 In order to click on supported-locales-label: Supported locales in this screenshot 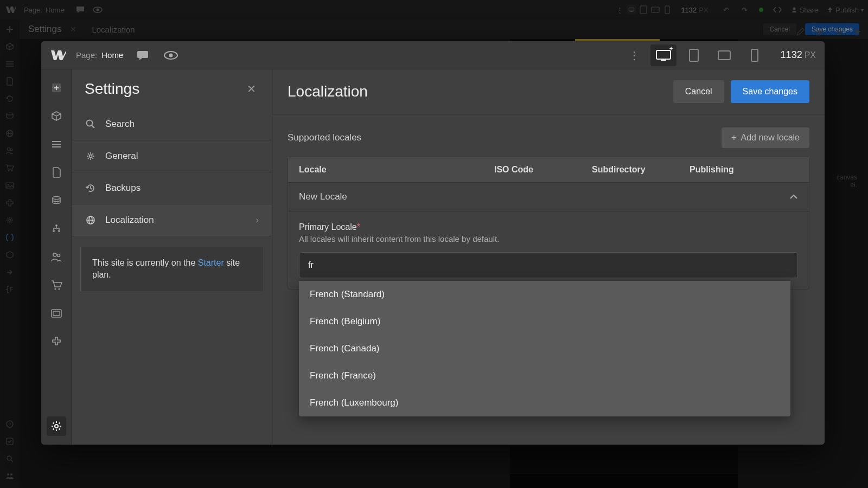, I will do `click(324, 138)`.